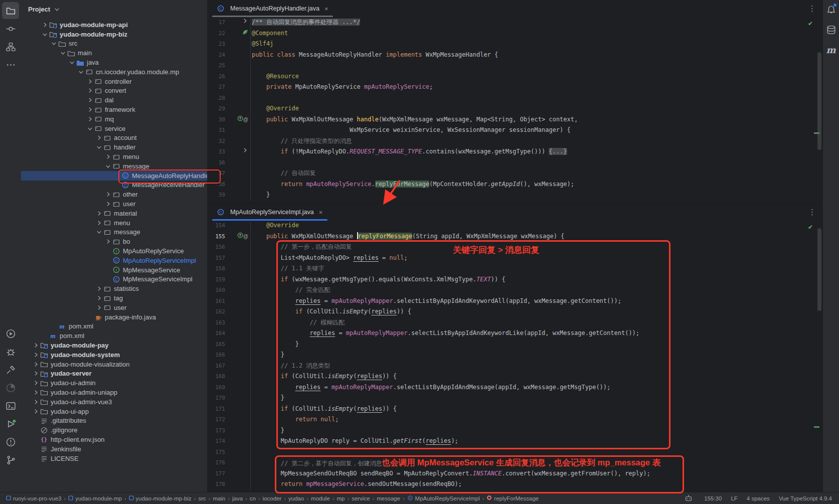 This screenshot has width=839, height=504. Describe the element at coordinates (114, 355) in the screenshot. I see `tree-item-yudao-module-system: yudao-module-system` at that location.